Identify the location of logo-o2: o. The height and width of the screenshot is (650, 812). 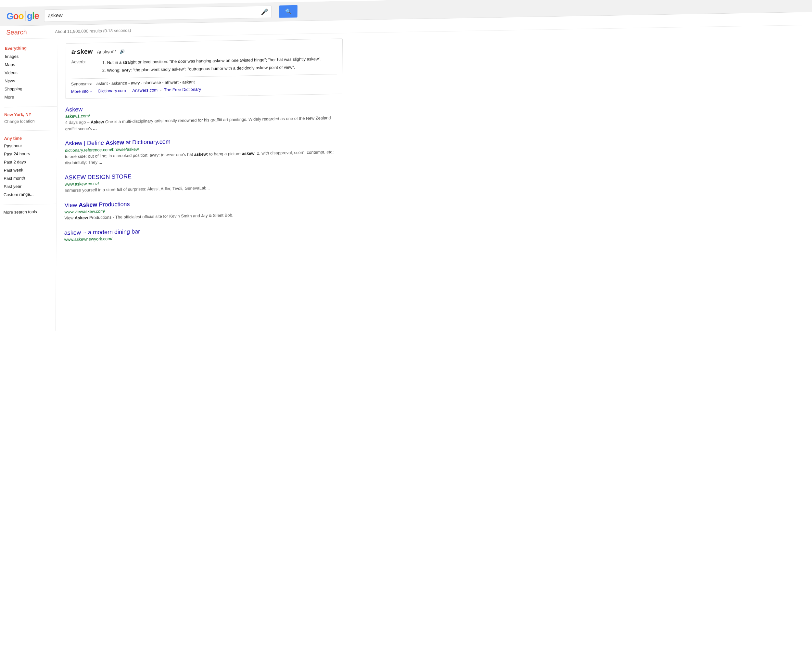
(21, 16).